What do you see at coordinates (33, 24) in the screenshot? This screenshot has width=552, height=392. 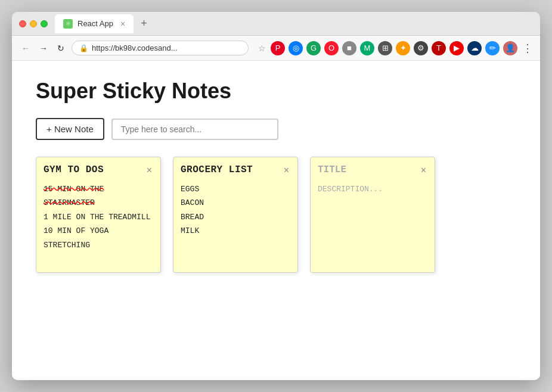 I see `traffic-lights` at bounding box center [33, 24].